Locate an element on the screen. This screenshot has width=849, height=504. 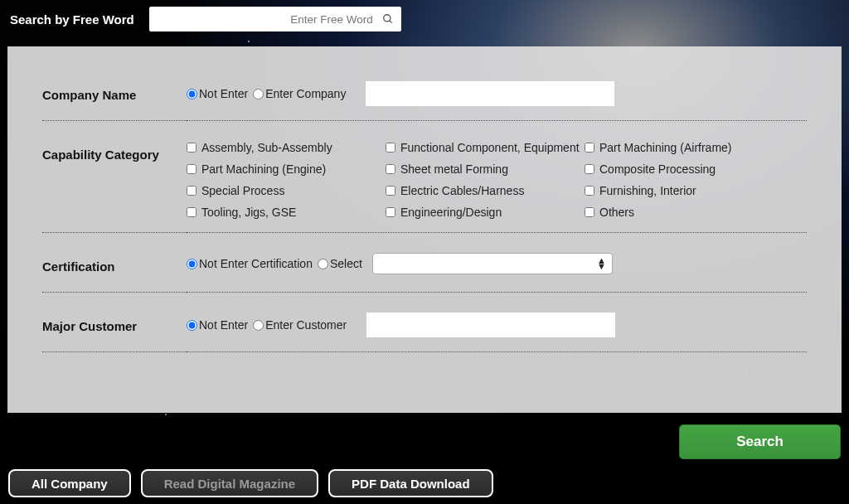
capability-label: Capability Category is located at coordinates (114, 153).